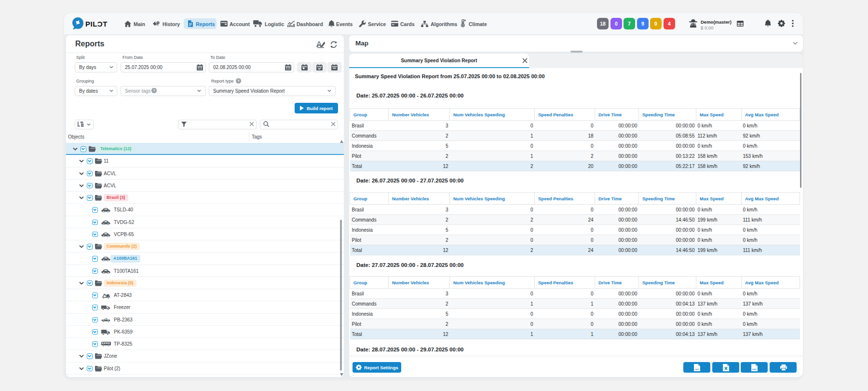 This screenshot has height=391, width=868. I want to click on svg-text: CSV, so click(697, 370).